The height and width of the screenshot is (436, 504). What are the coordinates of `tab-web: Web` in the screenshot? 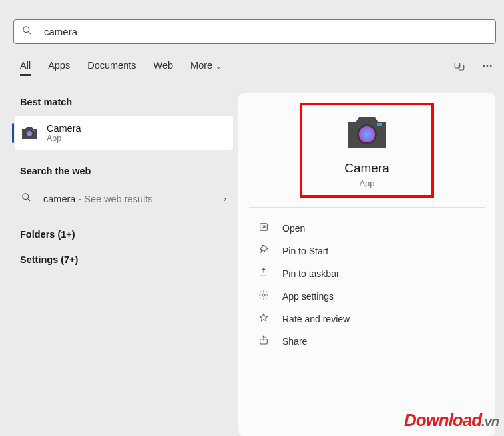 It's located at (164, 68).